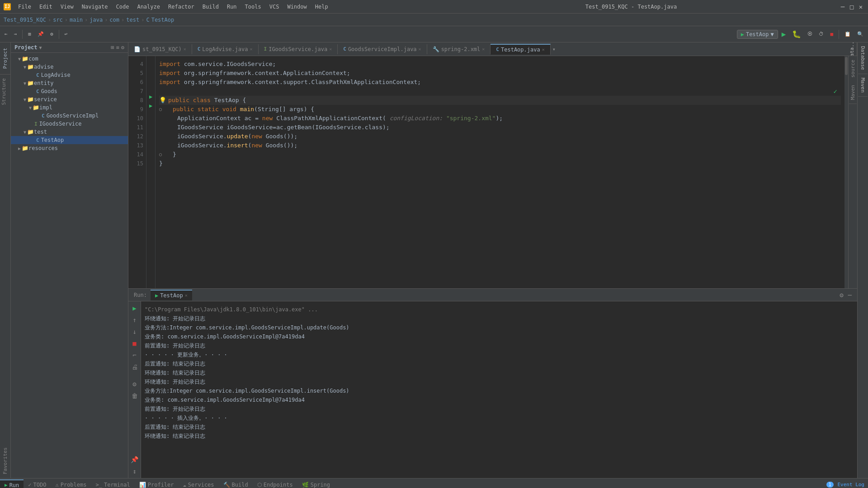  I want to click on toolbar-forward-button: →, so click(15, 34).